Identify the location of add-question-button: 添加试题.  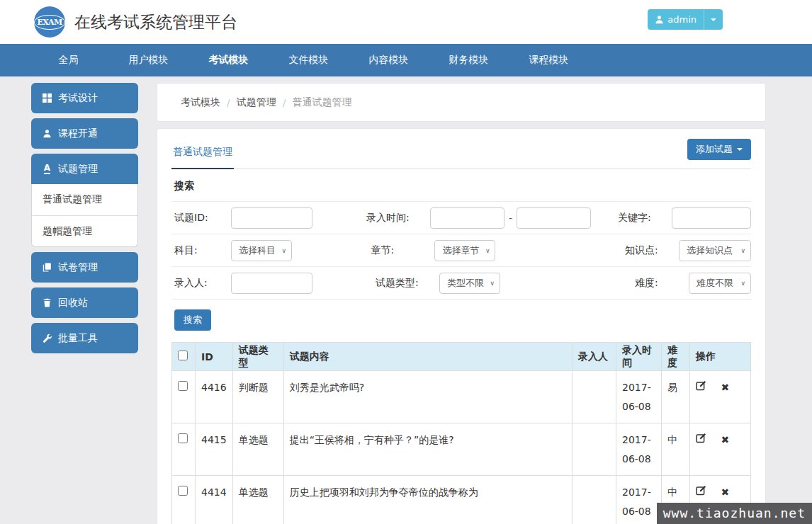
(719, 149).